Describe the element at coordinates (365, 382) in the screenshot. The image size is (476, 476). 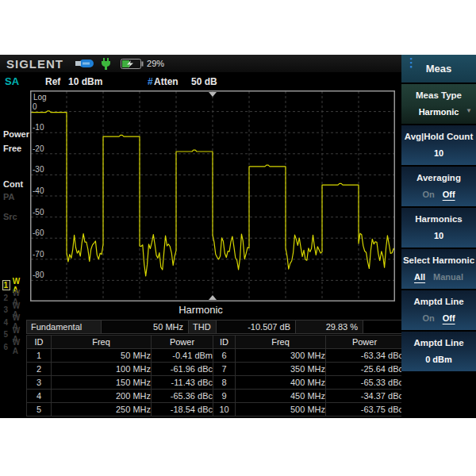
I see `table-cell: -65.33 dBc` at that location.